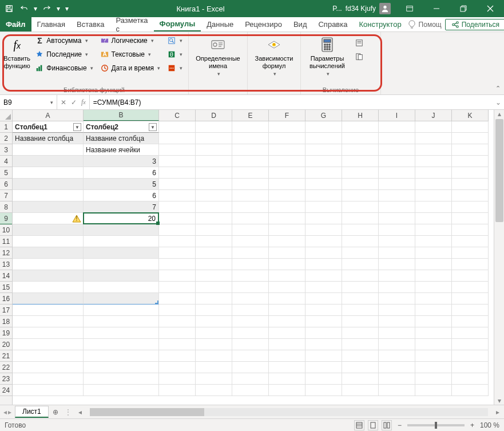  Describe the element at coordinates (327, 60) in the screenshot. I see `calc-options-button: Параметры вычислений▾` at that location.